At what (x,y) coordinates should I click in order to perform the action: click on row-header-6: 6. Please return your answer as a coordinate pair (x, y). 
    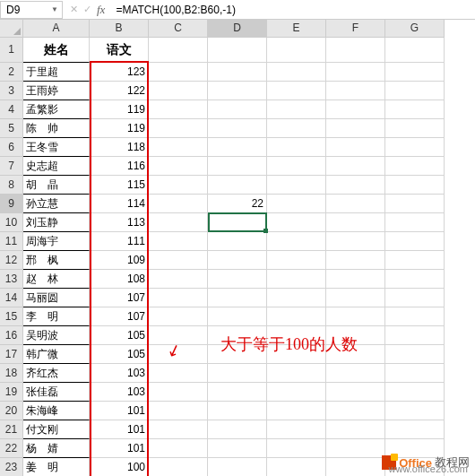
    Looking at the image, I should click on (12, 147).